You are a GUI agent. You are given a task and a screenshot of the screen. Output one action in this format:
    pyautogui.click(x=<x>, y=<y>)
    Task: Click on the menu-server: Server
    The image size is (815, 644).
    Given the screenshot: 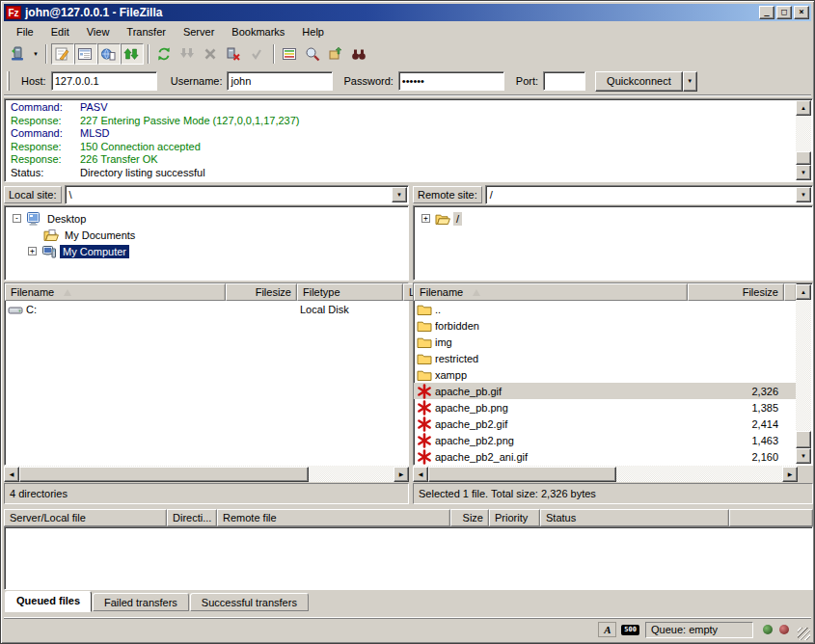 What is the action you would take?
    pyautogui.click(x=199, y=32)
    